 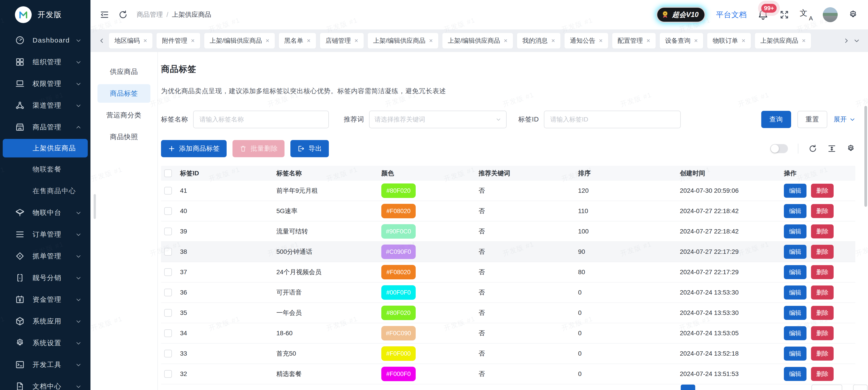 What do you see at coordinates (261, 119) in the screenshot?
I see `tag-name-input` at bounding box center [261, 119].